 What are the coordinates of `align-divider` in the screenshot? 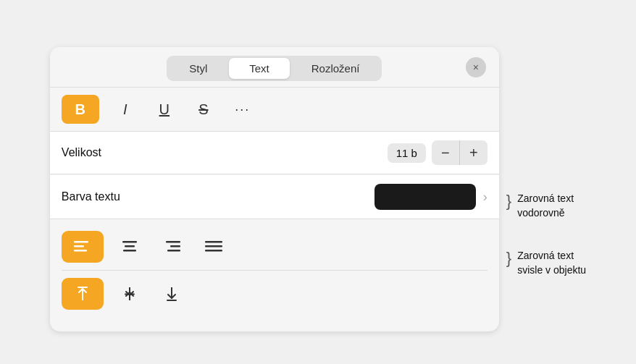 It's located at (275, 271).